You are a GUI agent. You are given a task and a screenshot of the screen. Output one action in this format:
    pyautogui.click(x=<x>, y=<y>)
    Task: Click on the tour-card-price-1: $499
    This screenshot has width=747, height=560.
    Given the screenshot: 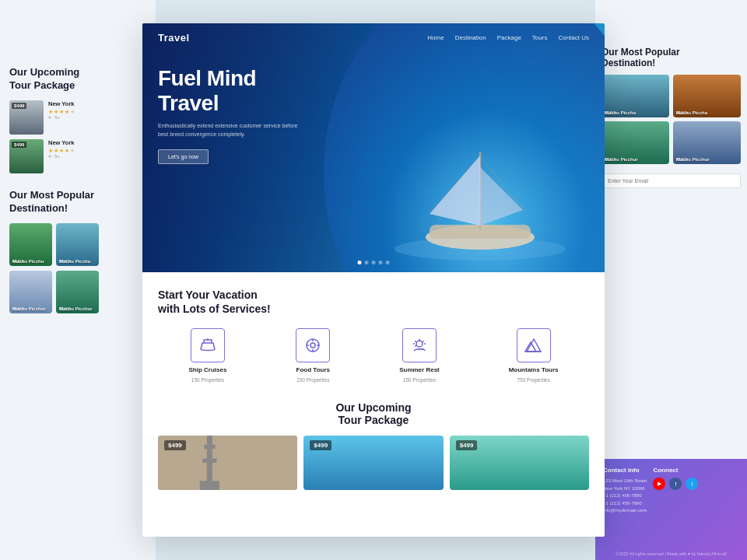 What is the action you would take?
    pyautogui.click(x=19, y=106)
    